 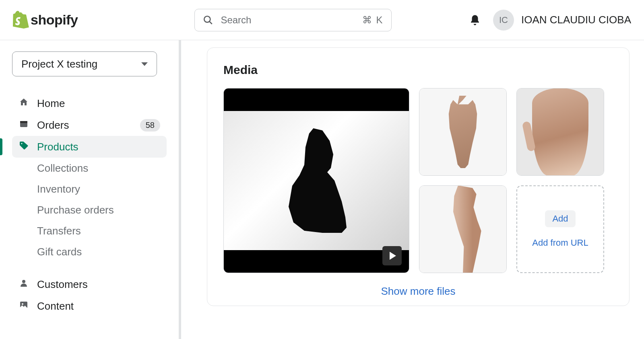 I want to click on shoe-thumbnail, so click(x=316, y=181).